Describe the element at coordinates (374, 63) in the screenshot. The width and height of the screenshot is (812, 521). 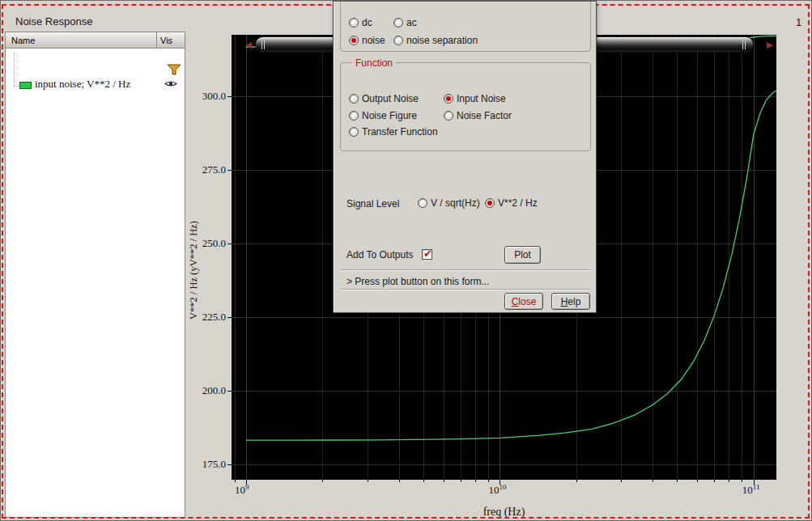
I see `function-group-title: Function` at that location.